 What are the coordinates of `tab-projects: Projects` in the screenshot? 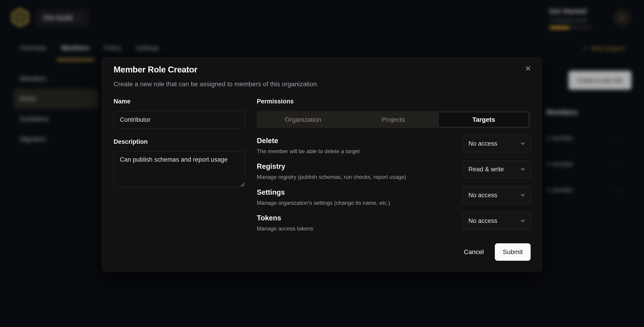 It's located at (393, 120).